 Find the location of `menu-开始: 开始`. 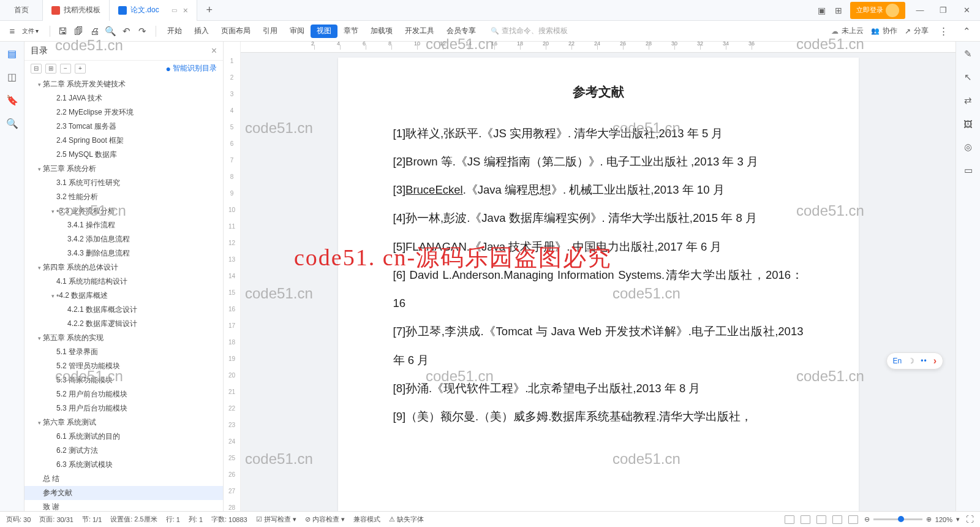

menu-开始: 开始 is located at coordinates (175, 31).